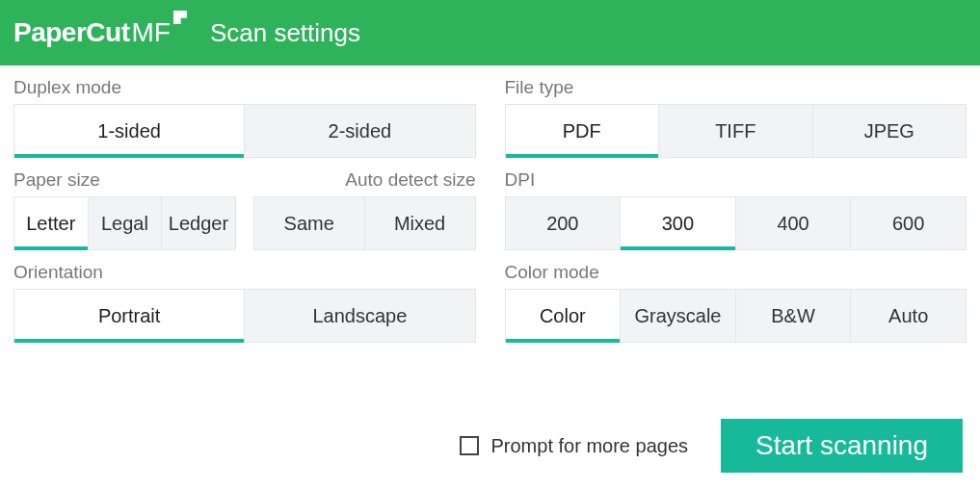 Image resolution: width=980 pixels, height=490 pixels. I want to click on colormode-label: Color mode, so click(552, 272).